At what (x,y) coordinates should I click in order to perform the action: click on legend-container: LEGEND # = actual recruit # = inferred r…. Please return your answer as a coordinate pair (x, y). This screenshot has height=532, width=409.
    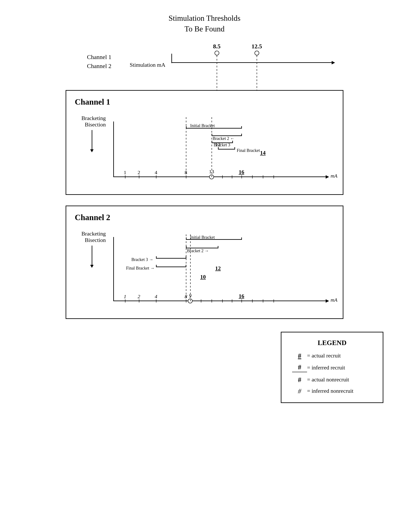
    Looking at the image, I should click on (332, 367).